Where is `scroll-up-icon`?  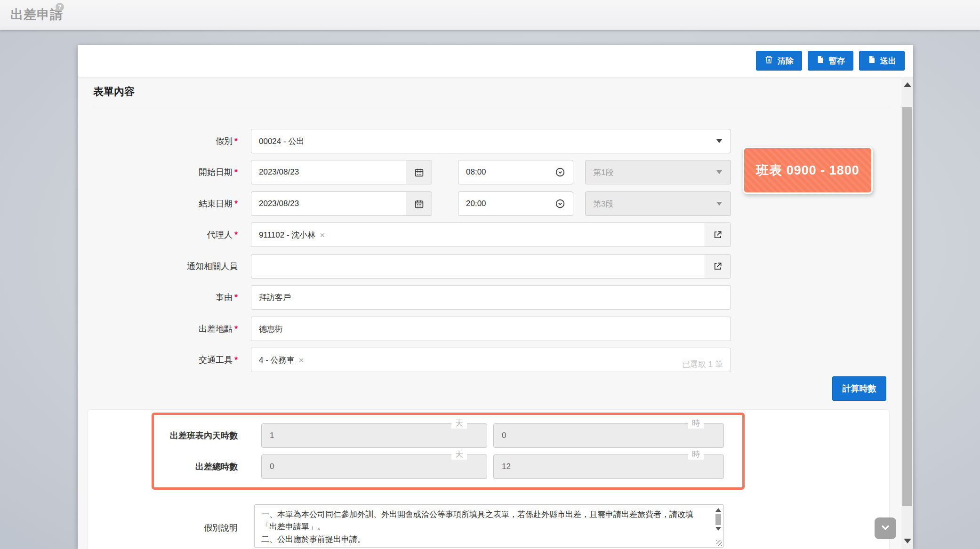 scroll-up-icon is located at coordinates (718, 510).